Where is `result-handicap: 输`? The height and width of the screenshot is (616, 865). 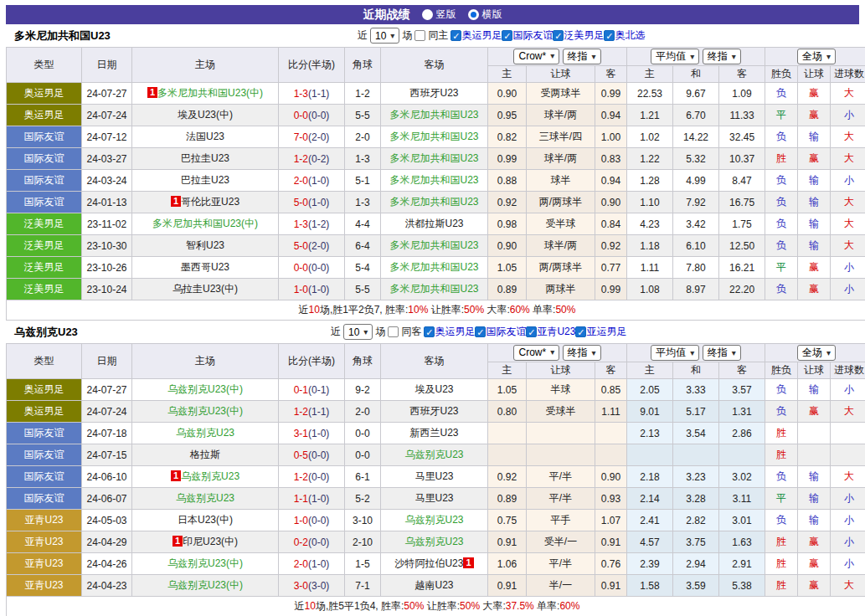 result-handicap: 输 is located at coordinates (814, 390).